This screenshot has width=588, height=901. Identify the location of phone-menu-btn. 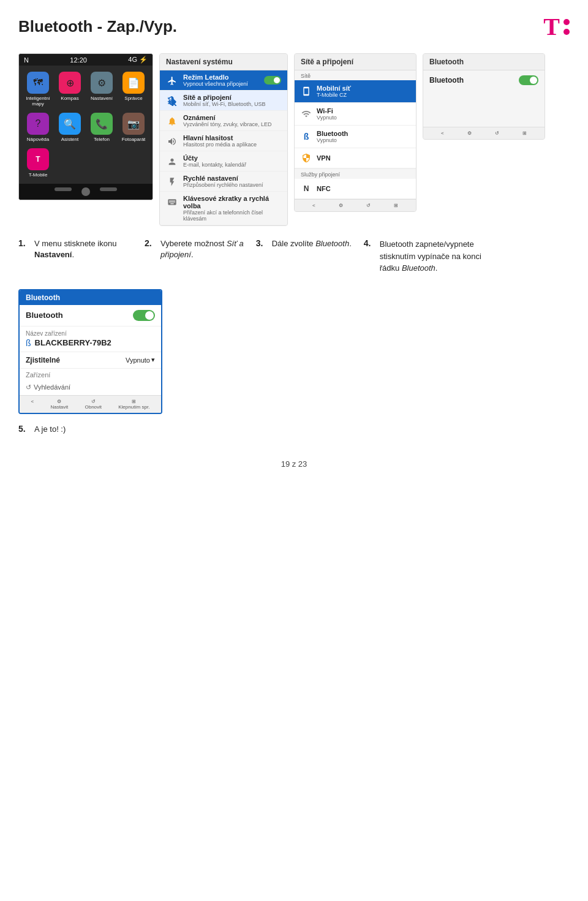
(108, 189).